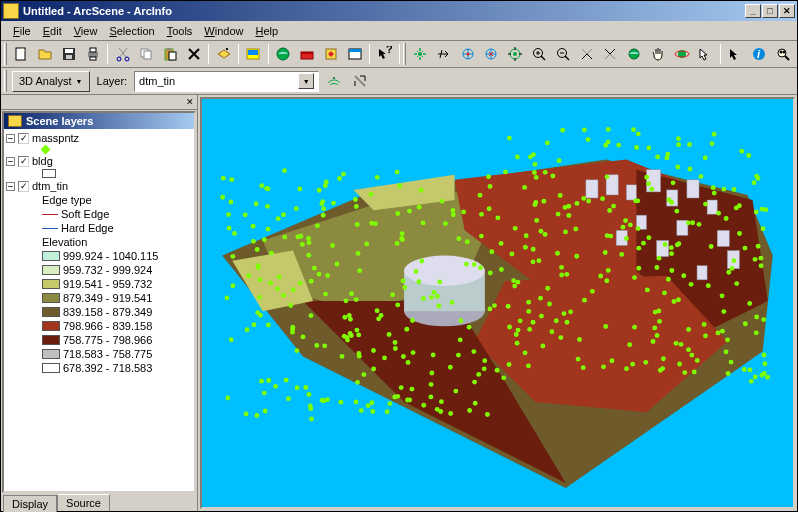 The height and width of the screenshot is (512, 798). What do you see at coordinates (190, 102) in the screenshot?
I see `toc-close-button: ✕` at bounding box center [190, 102].